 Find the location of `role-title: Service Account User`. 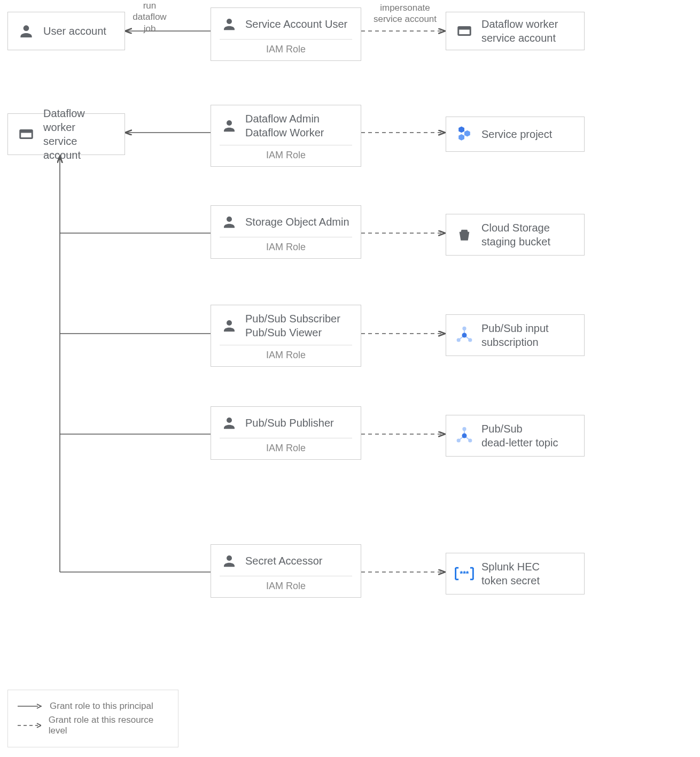

role-title: Service Account User is located at coordinates (296, 24).